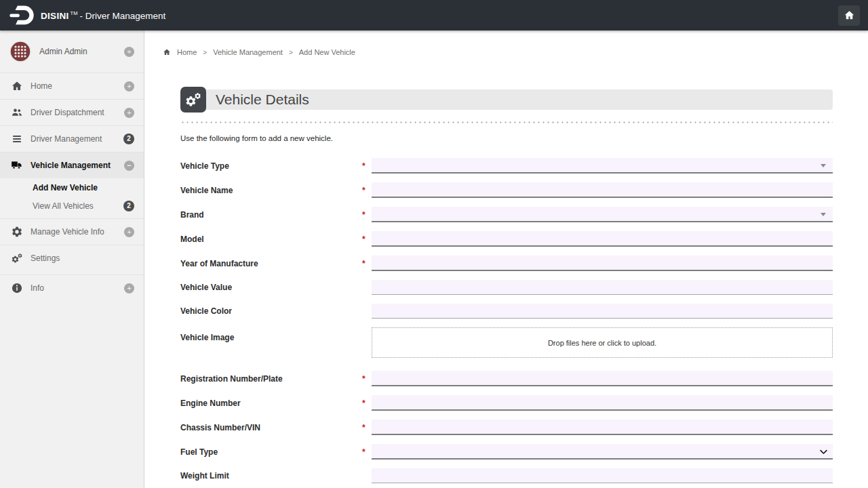 The image size is (868, 488). Describe the element at coordinates (271, 190) in the screenshot. I see `field-label: Vehicle Name` at that location.